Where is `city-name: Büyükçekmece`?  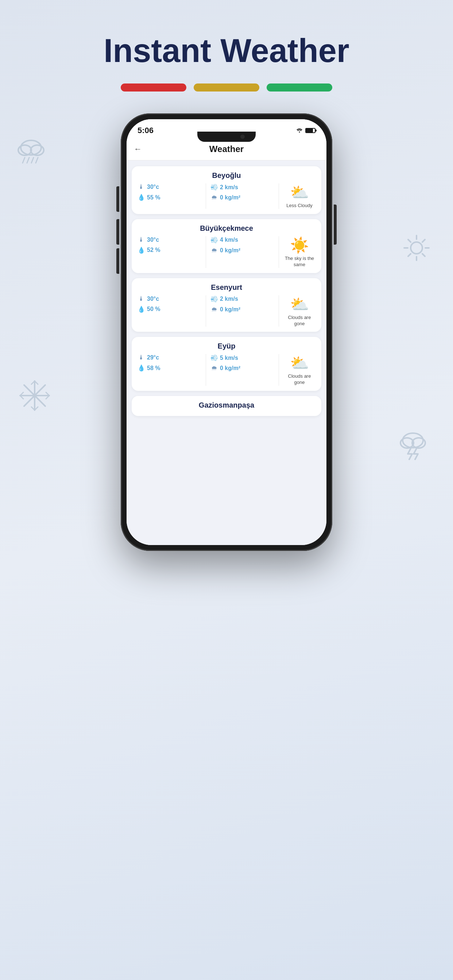
city-name: Büyükçekmece is located at coordinates (226, 228).